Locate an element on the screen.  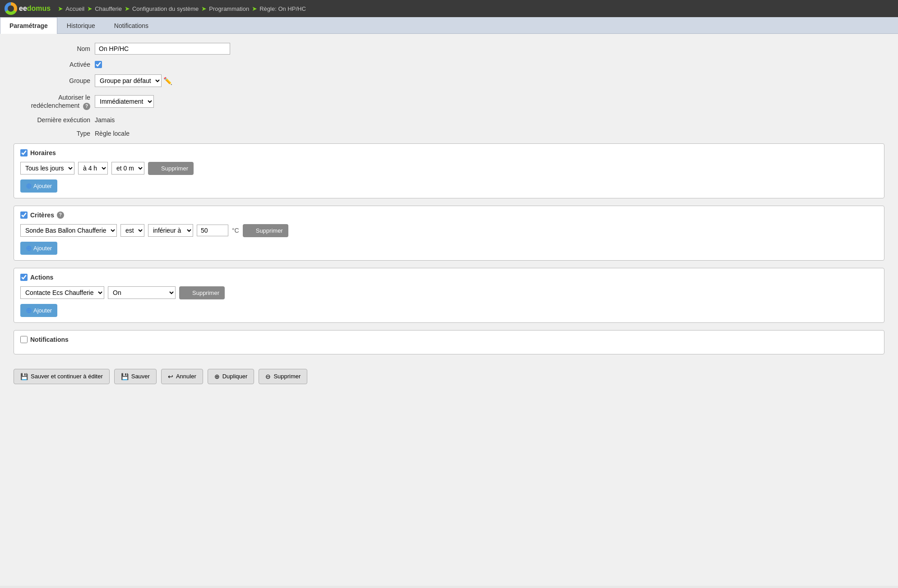
actions-ajouter-button: ⊕ Ajouter is located at coordinates (39, 310).